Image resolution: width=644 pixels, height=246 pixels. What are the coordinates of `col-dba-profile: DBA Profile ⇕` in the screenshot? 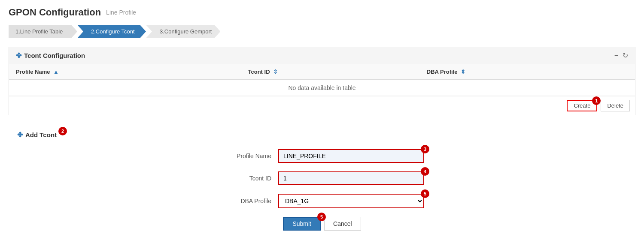 It's located at (527, 72).